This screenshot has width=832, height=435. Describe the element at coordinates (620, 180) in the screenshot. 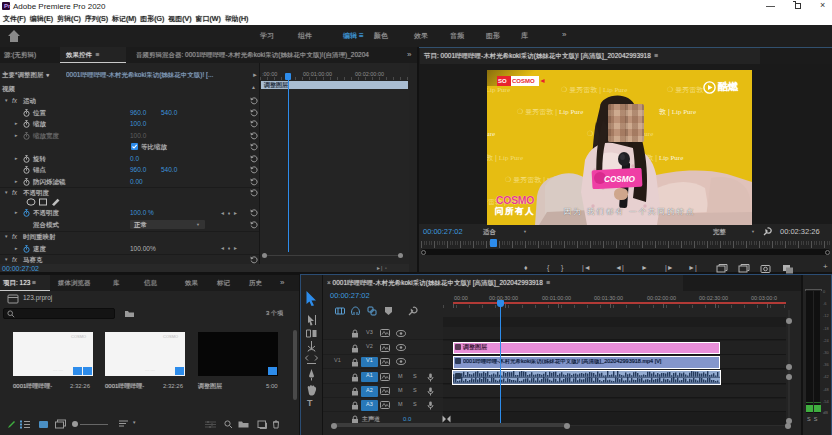

I see `svg-text: COSMO` at that location.